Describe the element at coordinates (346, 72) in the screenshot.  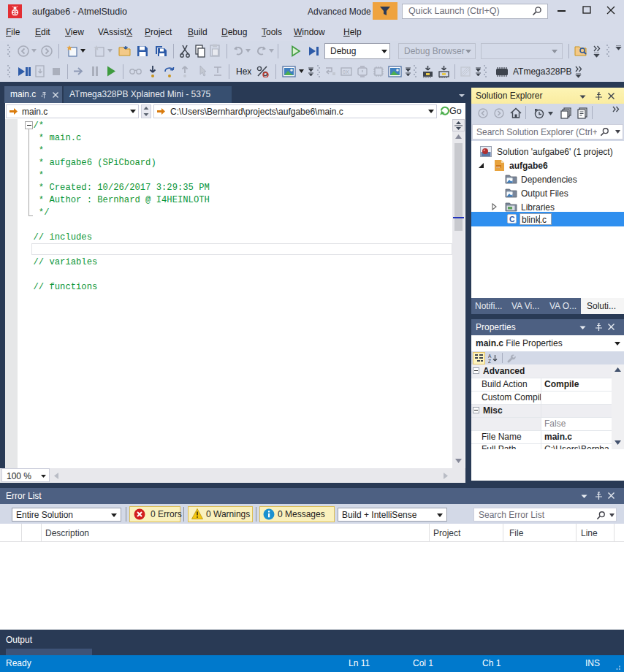
I see `svg-text: 0X` at that location.